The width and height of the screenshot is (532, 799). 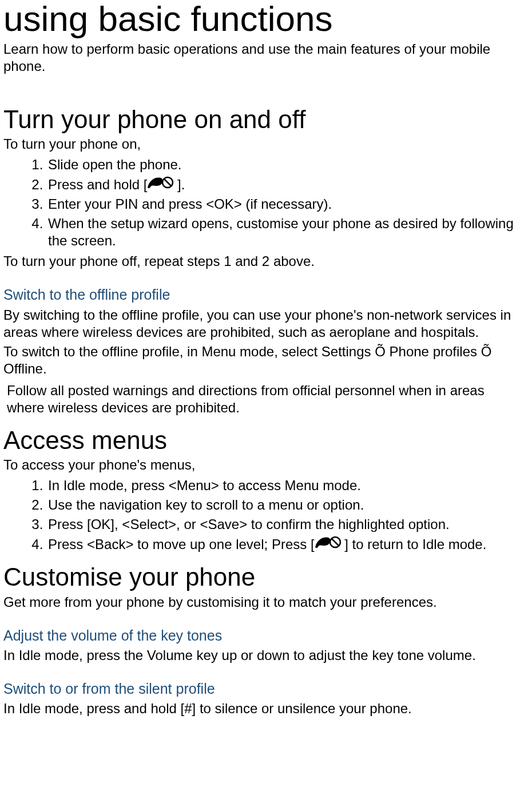 What do you see at coordinates (266, 655) in the screenshot?
I see `volume-text: In Idle mode, press the Volume key up or…` at bounding box center [266, 655].